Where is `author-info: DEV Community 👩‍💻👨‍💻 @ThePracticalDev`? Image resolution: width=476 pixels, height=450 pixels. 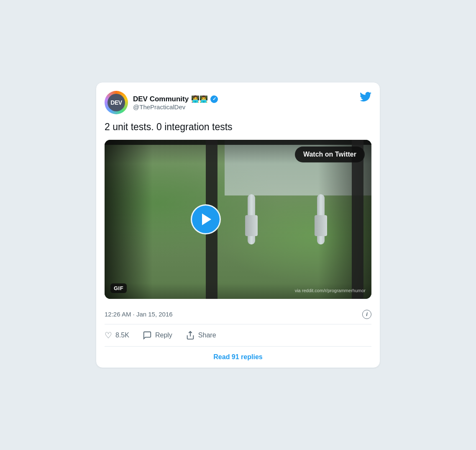
author-info: DEV Community 👩‍💻👨‍💻 @ThePracticalDev is located at coordinates (176, 103).